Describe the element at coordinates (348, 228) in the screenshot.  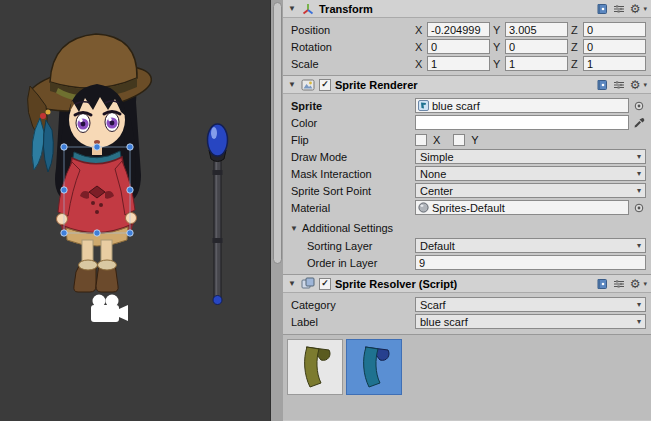
I see `additional-settings-label: Additional Settings` at that location.